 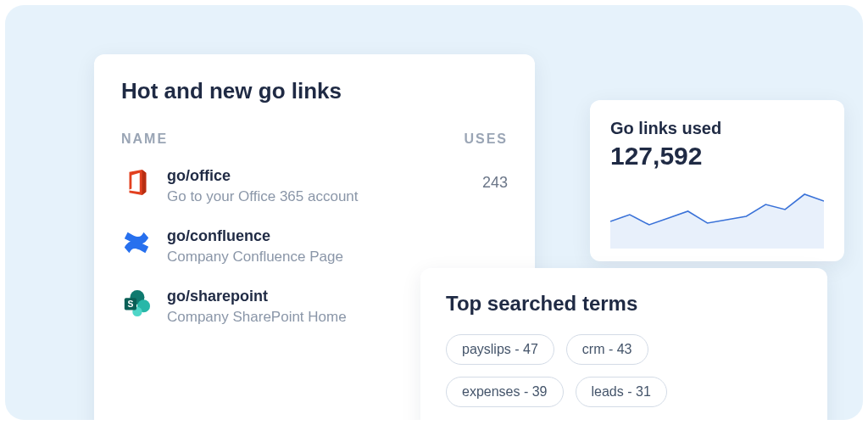 What do you see at coordinates (314, 92) in the screenshot?
I see `hot-links-title: Hot and new go links` at bounding box center [314, 92].